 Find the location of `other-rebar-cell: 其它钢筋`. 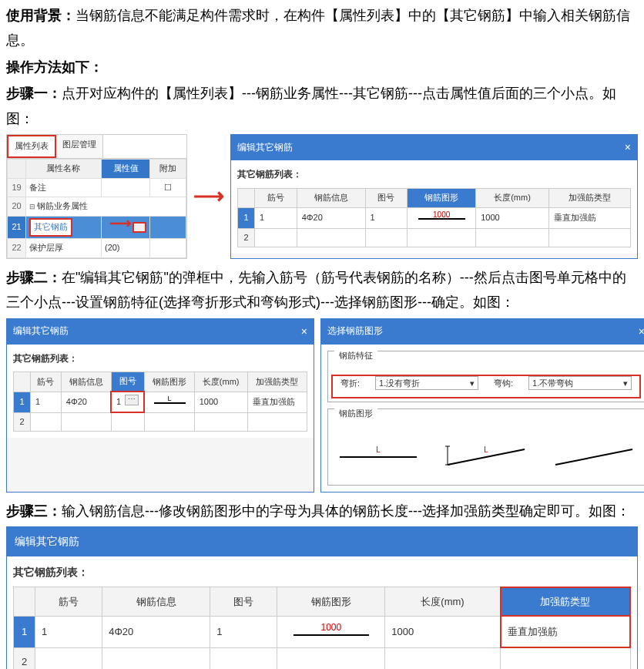

other-rebar-cell: 其它钢筋 is located at coordinates (51, 227).